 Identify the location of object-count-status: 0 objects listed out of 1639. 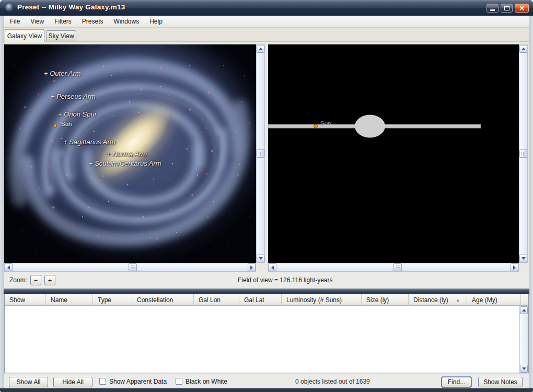
(332, 382).